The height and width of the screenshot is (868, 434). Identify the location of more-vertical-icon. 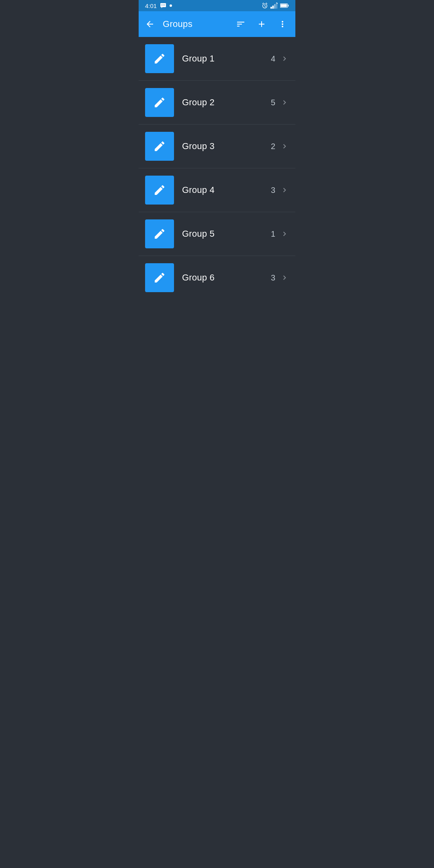
(283, 24).